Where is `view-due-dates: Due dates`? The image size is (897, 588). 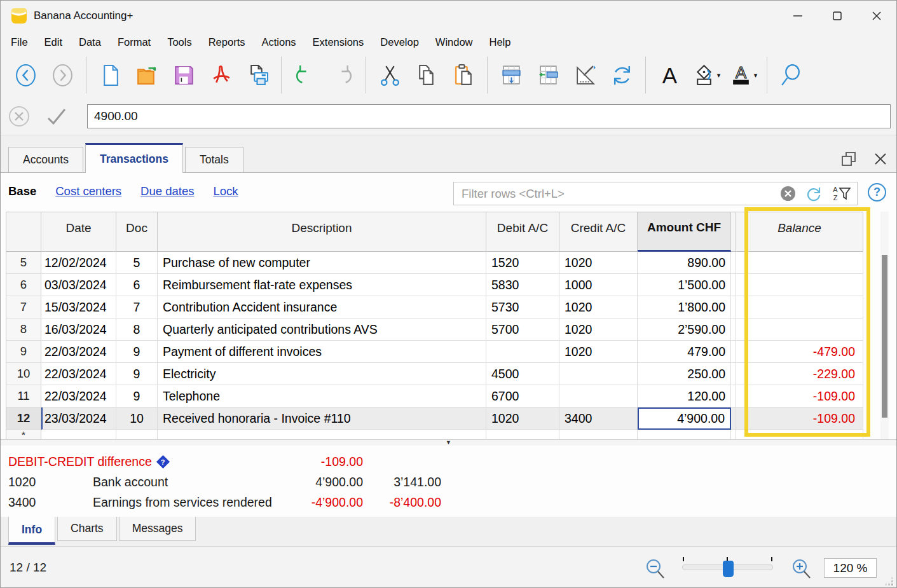
view-due-dates: Due dates is located at coordinates (167, 191).